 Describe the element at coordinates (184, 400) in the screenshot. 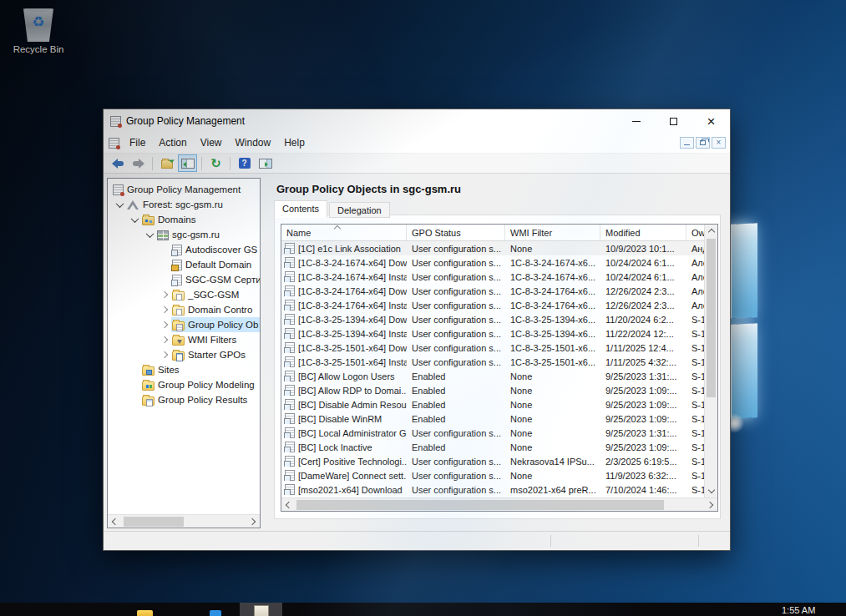

I see `tree-item-group-policy-results: Group Policy Results` at that location.